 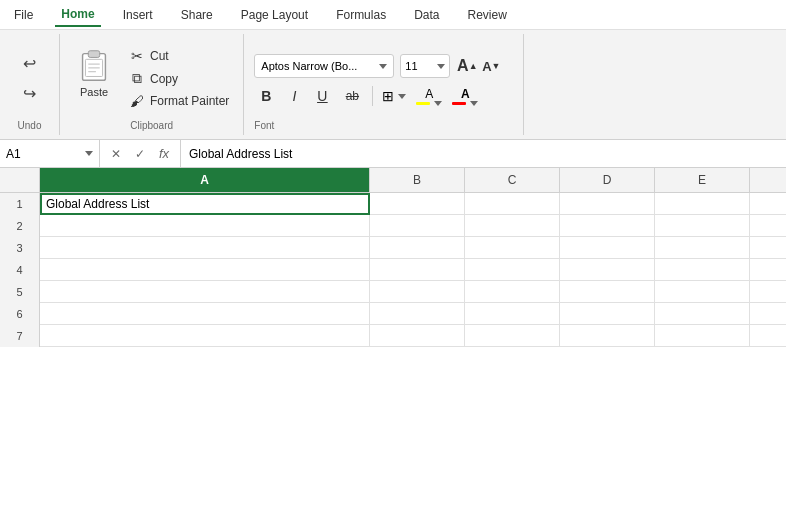 What do you see at coordinates (30, 84) in the screenshot?
I see `undo-group: ↩ ↪ Undo` at bounding box center [30, 84].